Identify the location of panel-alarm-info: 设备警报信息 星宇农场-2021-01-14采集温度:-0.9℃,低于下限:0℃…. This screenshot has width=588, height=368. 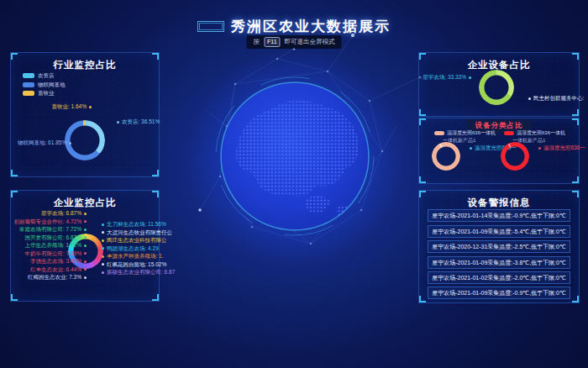
(499, 247).